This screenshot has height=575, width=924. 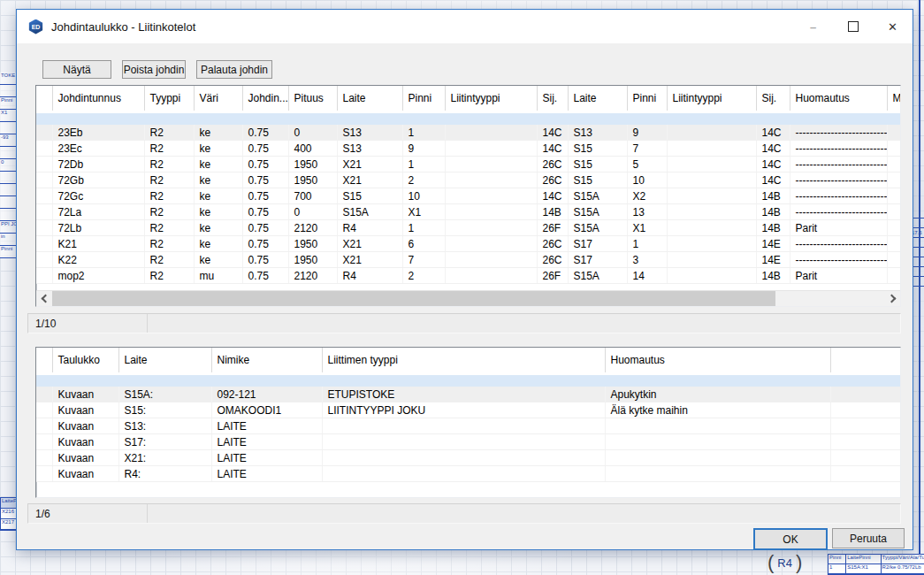 What do you see at coordinates (469, 442) in the screenshot?
I see `table-row: KuvaanS17:LAITE` at bounding box center [469, 442].